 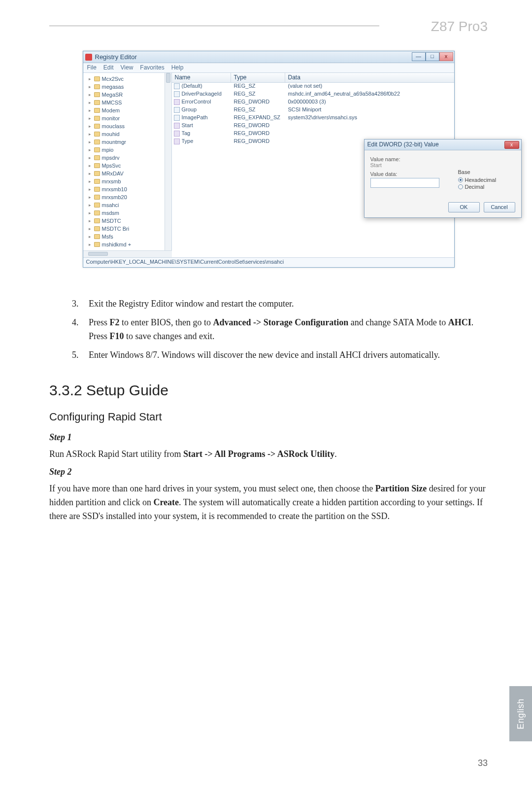 What do you see at coordinates (129, 205) in the screenshot?
I see `tree-item: ▸msahci` at bounding box center [129, 205].